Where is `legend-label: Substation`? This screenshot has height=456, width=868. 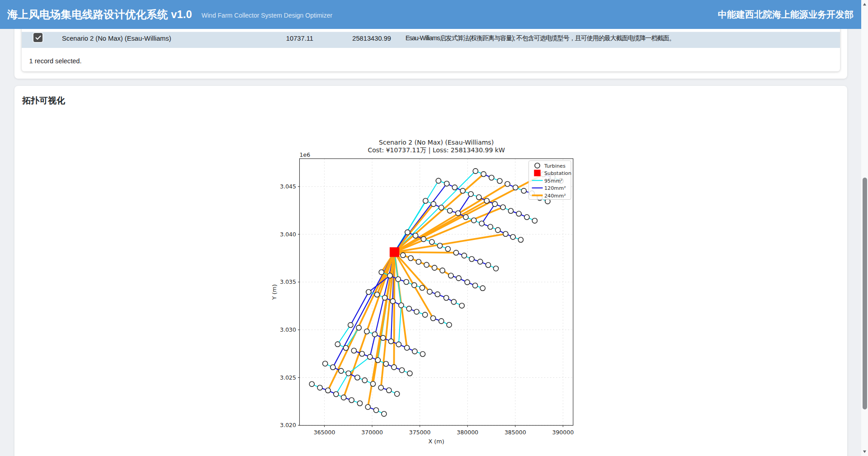 legend-label: Substation is located at coordinates (558, 174).